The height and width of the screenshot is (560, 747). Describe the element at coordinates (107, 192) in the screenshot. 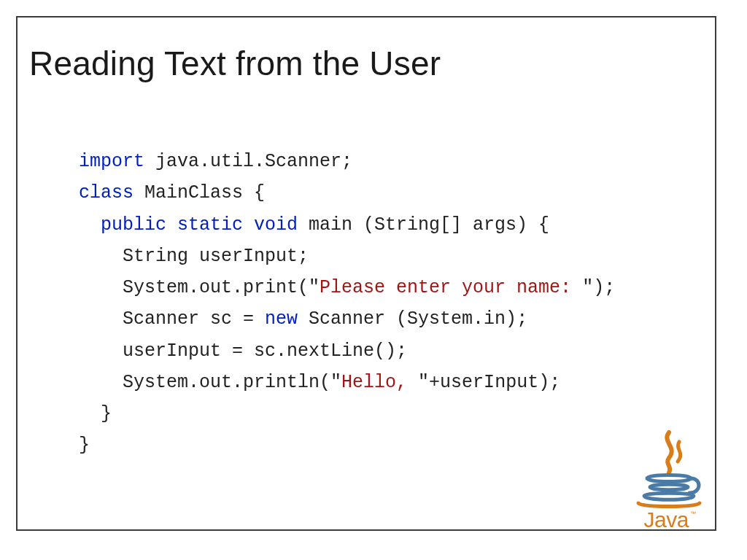

I see `code-kw-class: class` at that location.